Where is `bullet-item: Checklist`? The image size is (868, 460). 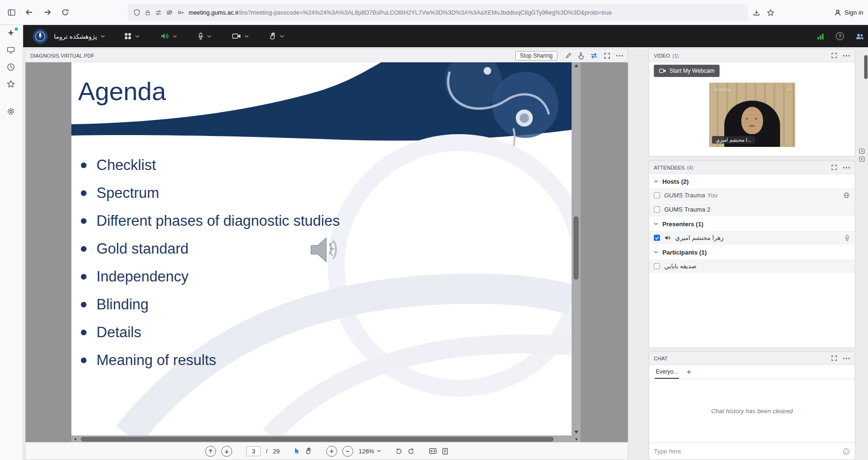
bullet-item: Checklist is located at coordinates (210, 165).